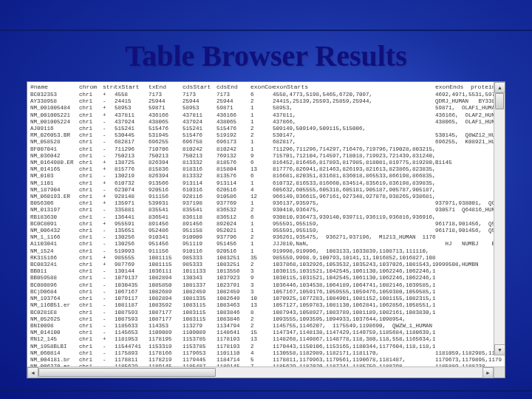  What do you see at coordinates (266, 197) in the screenshot?
I see `table-row: NM_060193.ERchr1+92814891115692811691058…` at bounding box center [266, 197].